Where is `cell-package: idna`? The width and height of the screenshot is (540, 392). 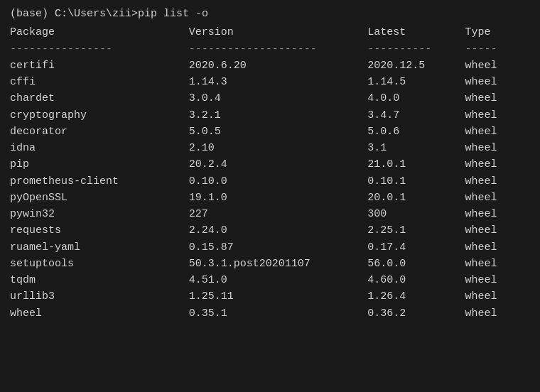 cell-package: idna is located at coordinates (99, 148).